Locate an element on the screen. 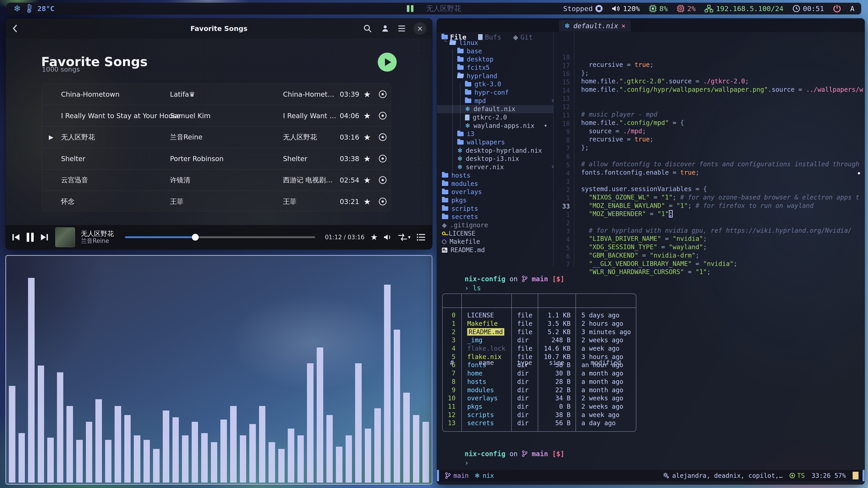 This screenshot has height=488, width=868. song-title: 云宫迅音 is located at coordinates (75, 180).